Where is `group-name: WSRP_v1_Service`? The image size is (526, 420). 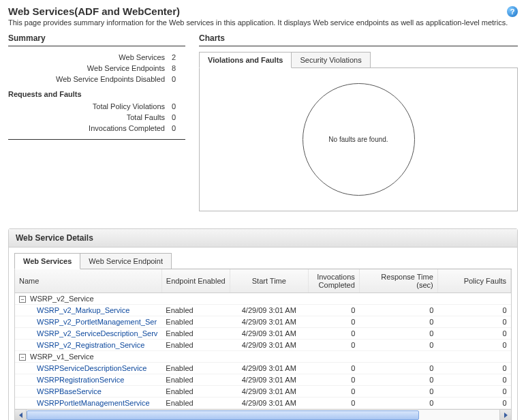 group-name: WSRP_v1_Service is located at coordinates (62, 357).